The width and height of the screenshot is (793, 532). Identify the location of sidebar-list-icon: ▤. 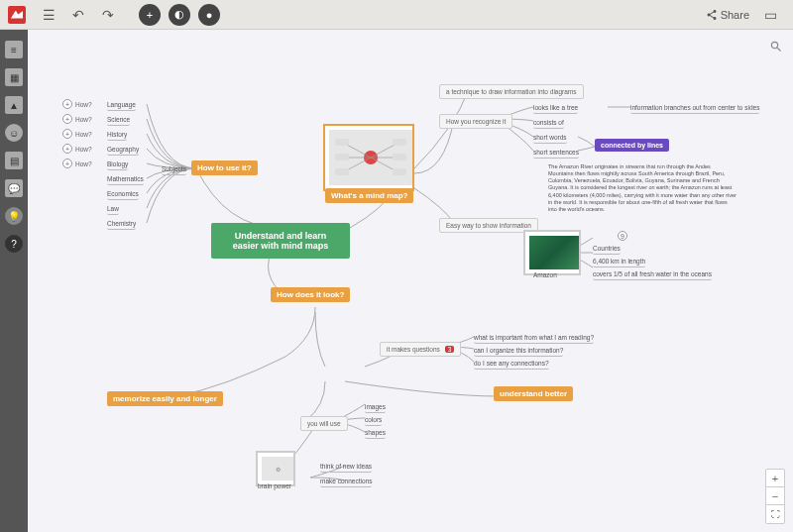
(14, 160).